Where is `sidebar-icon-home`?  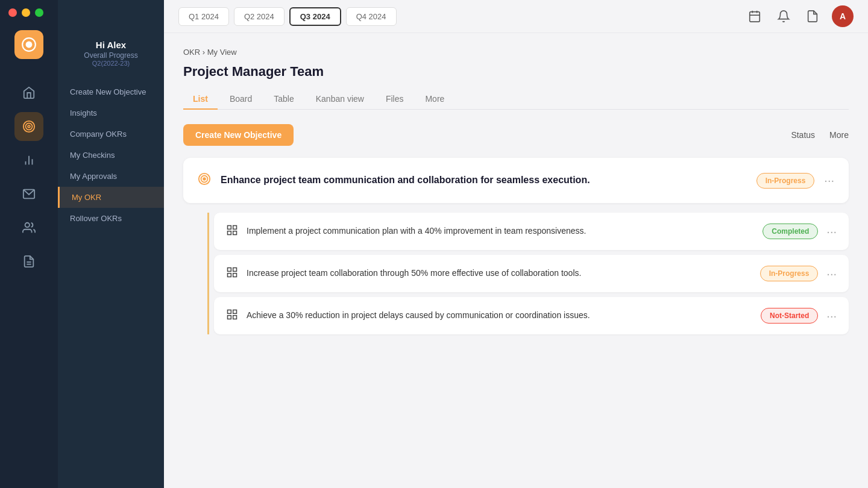
sidebar-icon-home is located at coordinates (29, 93).